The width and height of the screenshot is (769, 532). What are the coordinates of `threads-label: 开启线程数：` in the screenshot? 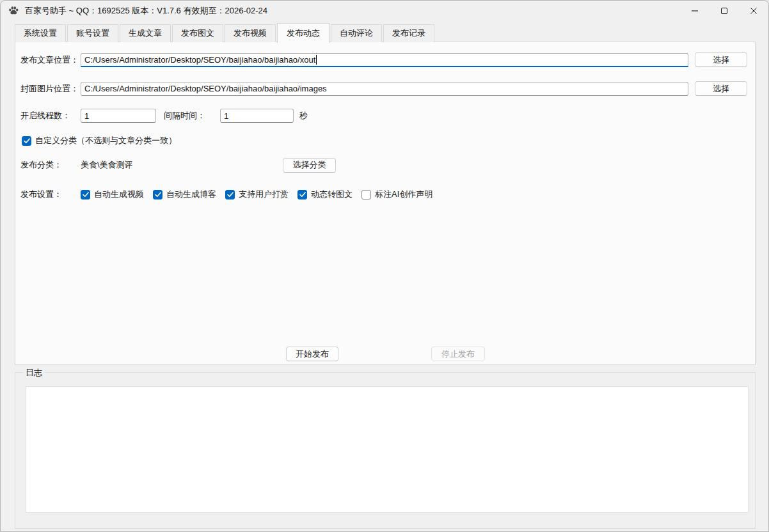 It's located at (51, 116).